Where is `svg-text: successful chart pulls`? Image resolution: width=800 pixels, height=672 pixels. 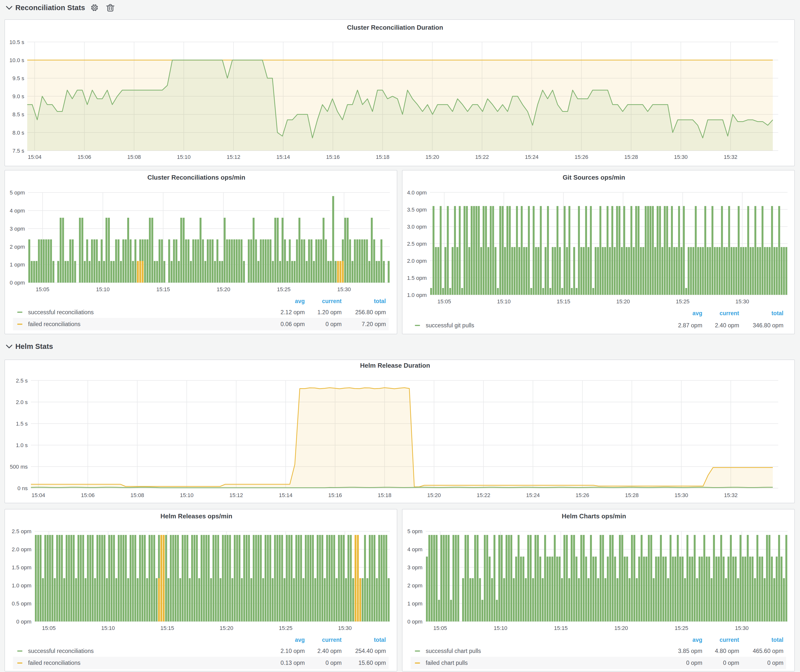 svg-text: successful chart pulls is located at coordinates (453, 651).